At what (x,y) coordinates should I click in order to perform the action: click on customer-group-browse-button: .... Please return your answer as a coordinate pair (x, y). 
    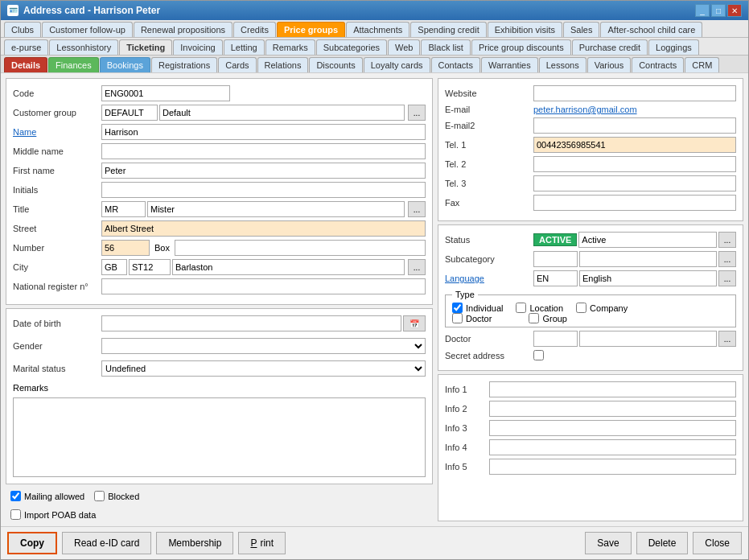
    Looking at the image, I should click on (417, 113).